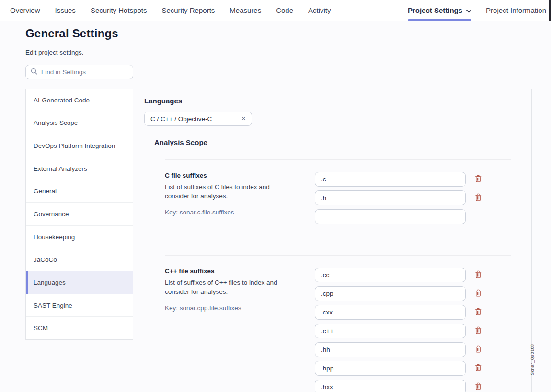 The height and width of the screenshot is (392, 551). I want to click on top-nav: OverviewIssuesSecurity HotspotsSecurity …, so click(276, 11).